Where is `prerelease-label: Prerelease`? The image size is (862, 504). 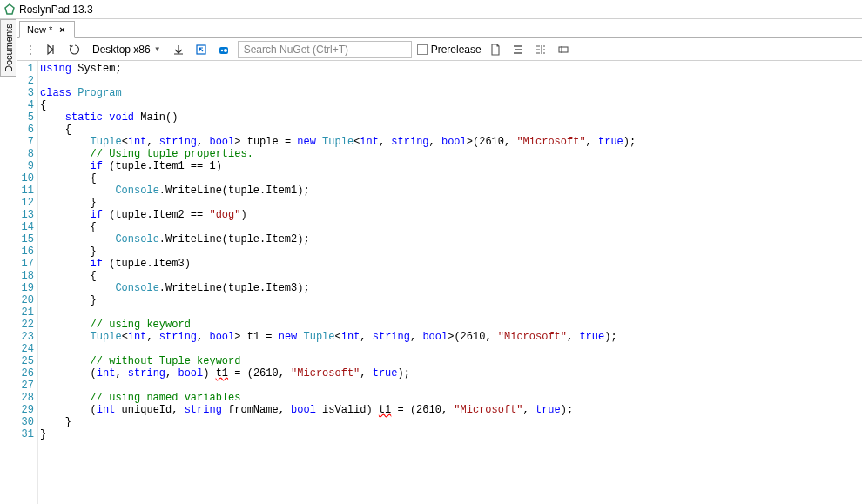
prerelease-label: Prerelease is located at coordinates (456, 50).